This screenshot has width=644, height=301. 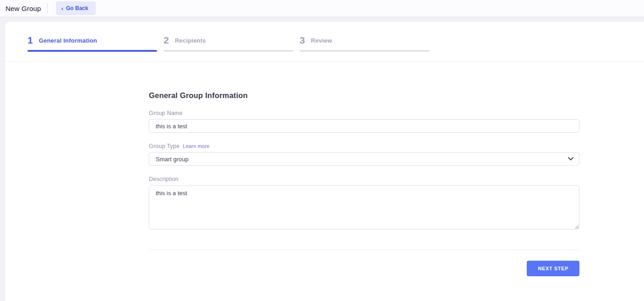 I want to click on description-label: Description, so click(x=364, y=179).